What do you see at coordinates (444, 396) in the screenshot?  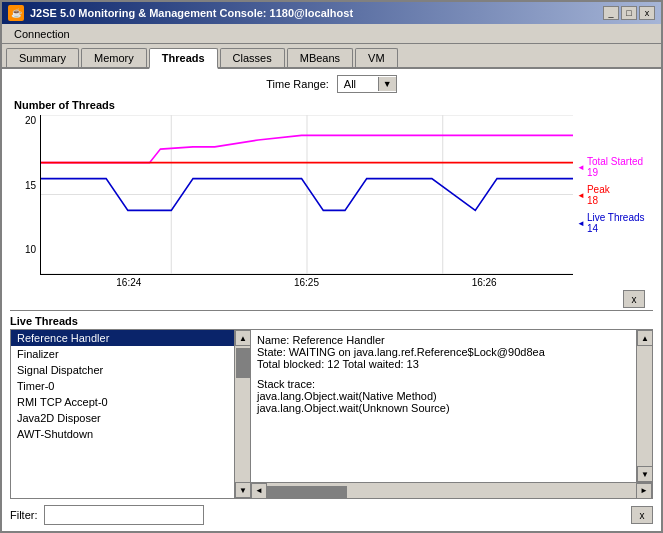 I see `detail-line1: java.lang.Object.wait(Native Method)` at bounding box center [444, 396].